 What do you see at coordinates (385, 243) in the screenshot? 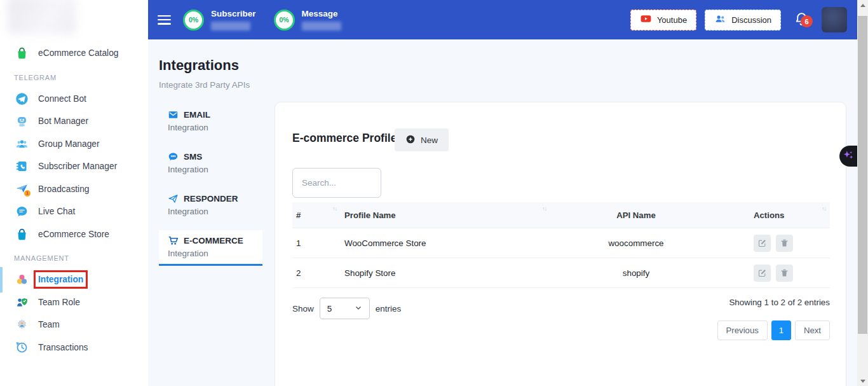
I see `profile-name: WooCommerce Store` at bounding box center [385, 243].